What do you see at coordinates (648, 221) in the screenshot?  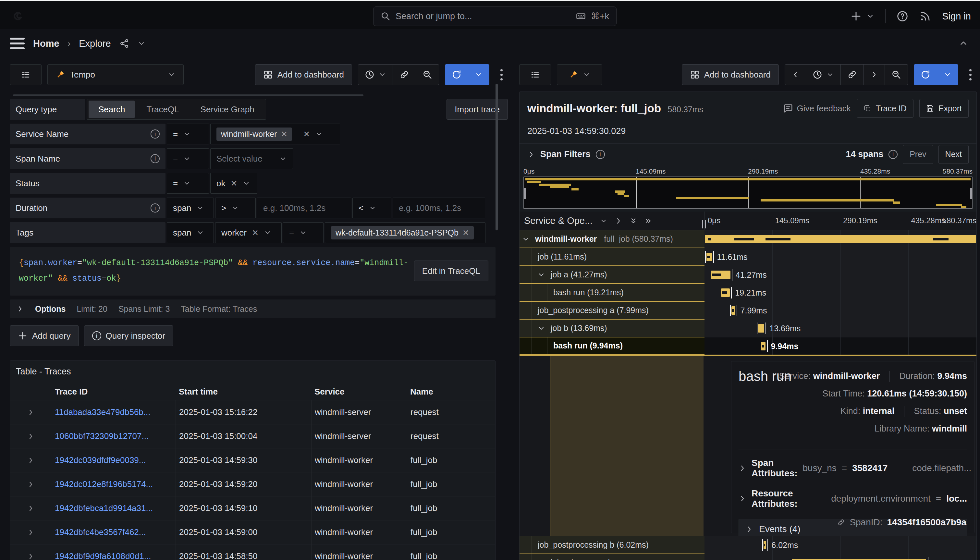 I see `double-chevron-right-icon` at bounding box center [648, 221].